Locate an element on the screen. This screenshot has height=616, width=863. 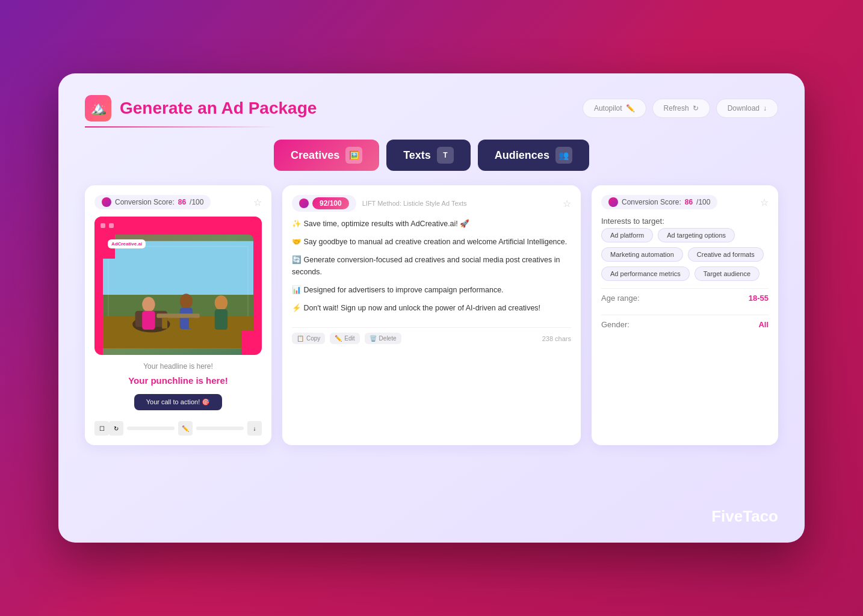
text-score-row: 92/100 LIFT Method: Listicle Style Ad Te… is located at coordinates (432, 203).